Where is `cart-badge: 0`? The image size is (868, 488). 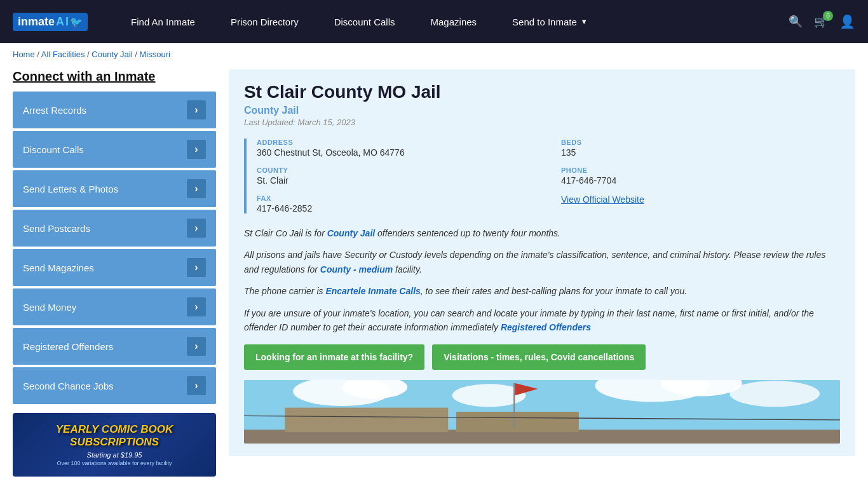
cart-badge: 0 is located at coordinates (828, 16).